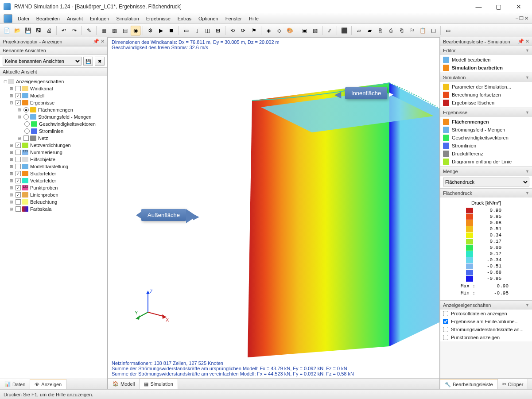 This screenshot has width=532, height=399. Describe the element at coordinates (184, 19) in the screenshot. I see `menu-extras: Extras` at that location.